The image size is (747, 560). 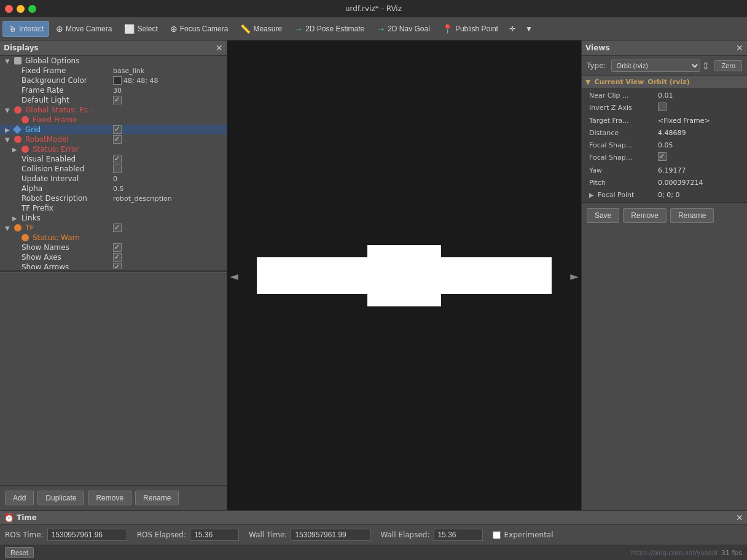 What do you see at coordinates (496, 535) in the screenshot?
I see `experimental-checkbox` at bounding box center [496, 535].